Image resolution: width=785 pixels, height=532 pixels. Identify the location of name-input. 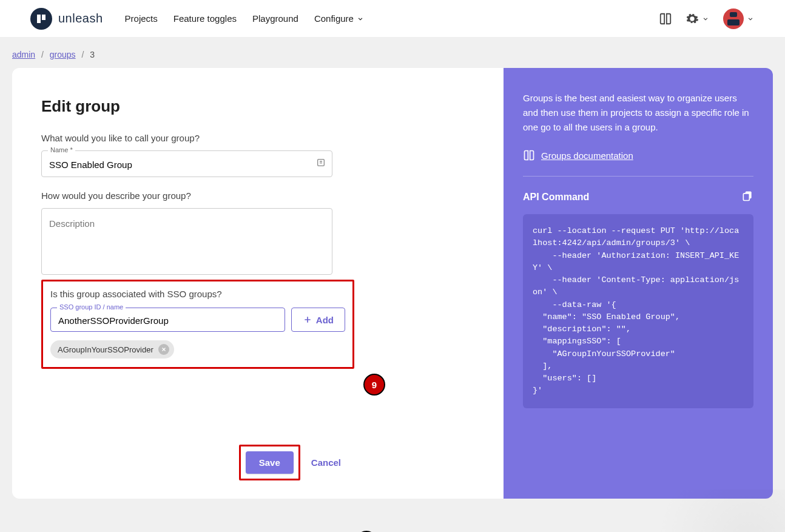
(187, 165).